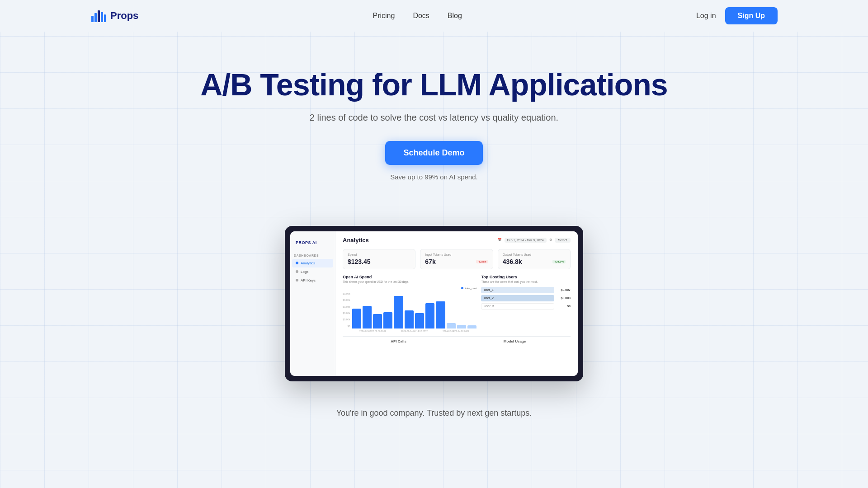 Image resolution: width=868 pixels, height=488 pixels. I want to click on login-button: Log in, so click(706, 16).